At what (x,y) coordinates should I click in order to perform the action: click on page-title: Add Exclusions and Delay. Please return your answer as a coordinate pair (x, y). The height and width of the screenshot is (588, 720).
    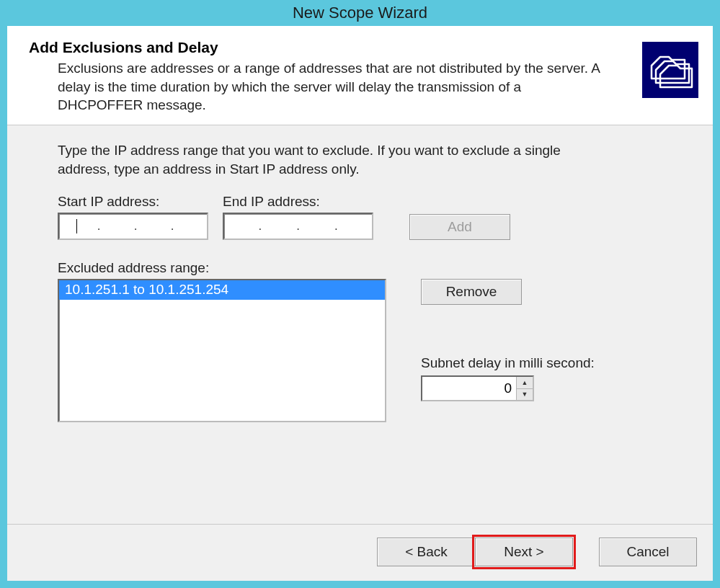
    Looking at the image, I should click on (332, 48).